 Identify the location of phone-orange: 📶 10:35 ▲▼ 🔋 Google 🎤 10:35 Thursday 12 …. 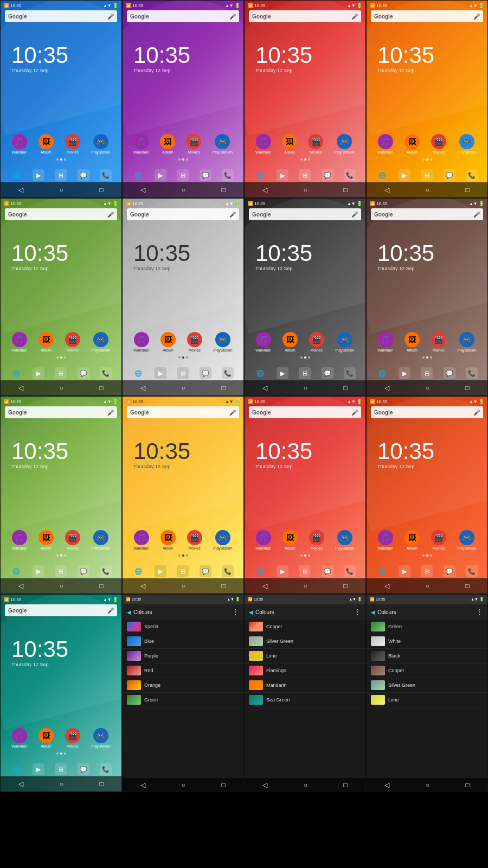
(427, 99).